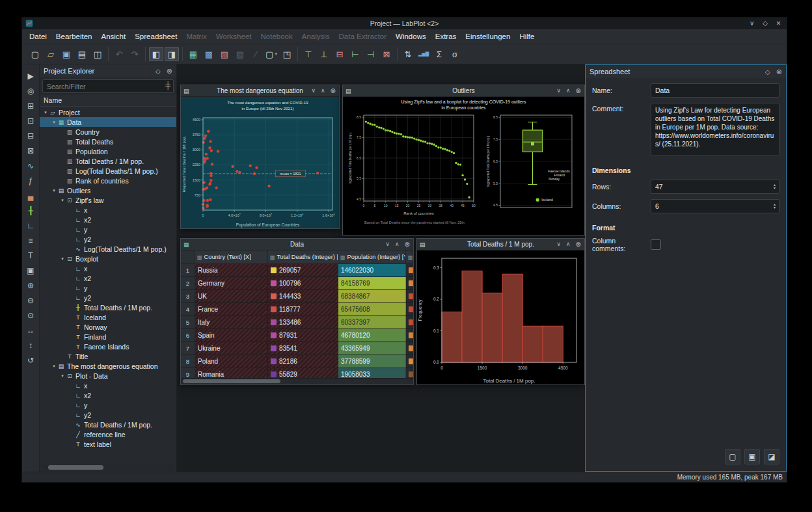  I want to click on dangerous-equation-titlebar: ▤ The most dangerous equation, so click(260, 91).